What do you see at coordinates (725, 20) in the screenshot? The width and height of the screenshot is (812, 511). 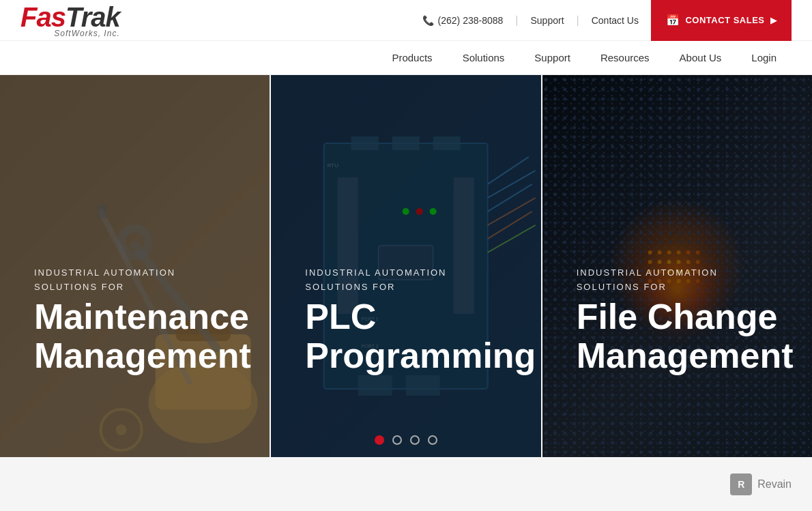 I see `contact-sales-label: CONTACT SALES` at bounding box center [725, 20].